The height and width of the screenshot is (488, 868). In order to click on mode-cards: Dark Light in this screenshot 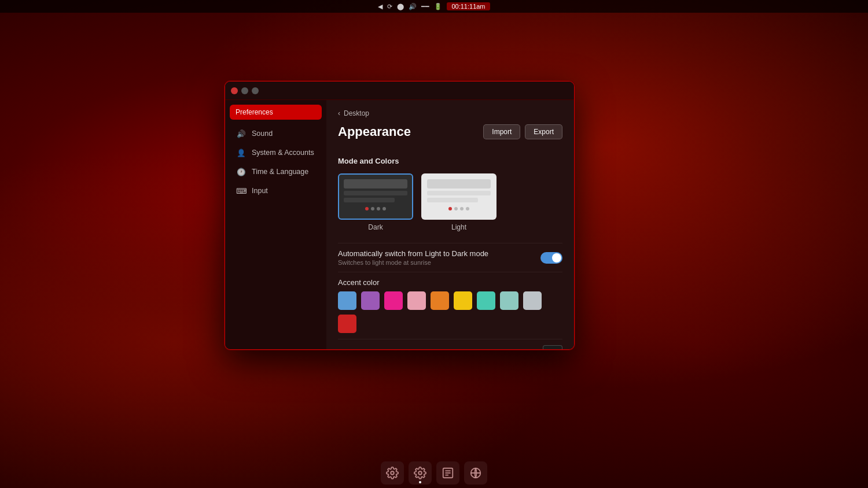, I will do `click(450, 202)`.